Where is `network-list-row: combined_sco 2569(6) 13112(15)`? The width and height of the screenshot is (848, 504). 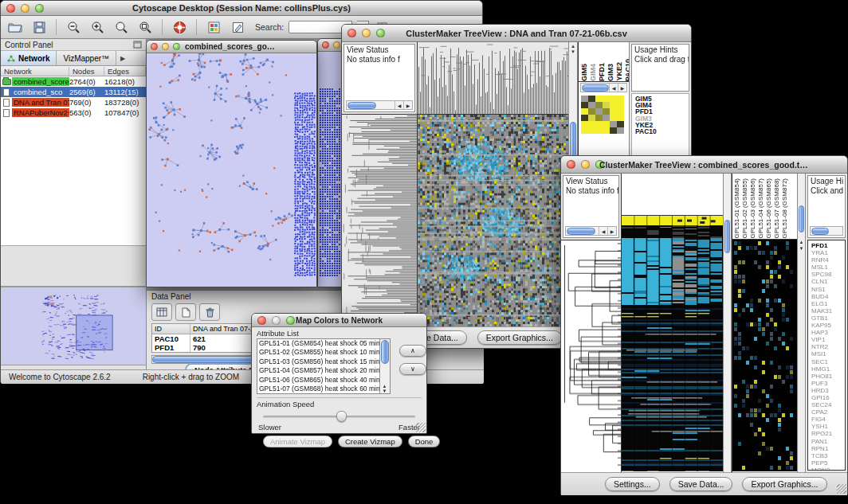 network-list-row: combined_sco 2569(6) 13112(15) is located at coordinates (73, 92).